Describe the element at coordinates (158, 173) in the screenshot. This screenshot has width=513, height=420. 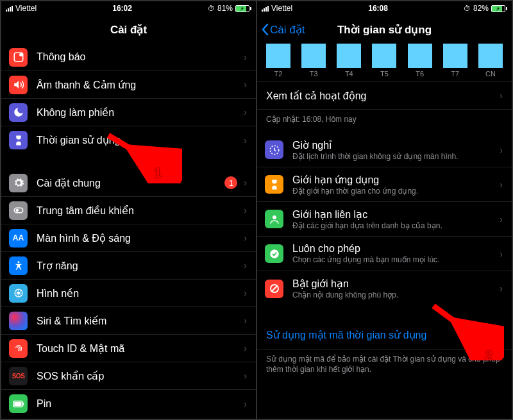
I see `annotation-label-1: 1` at that location.